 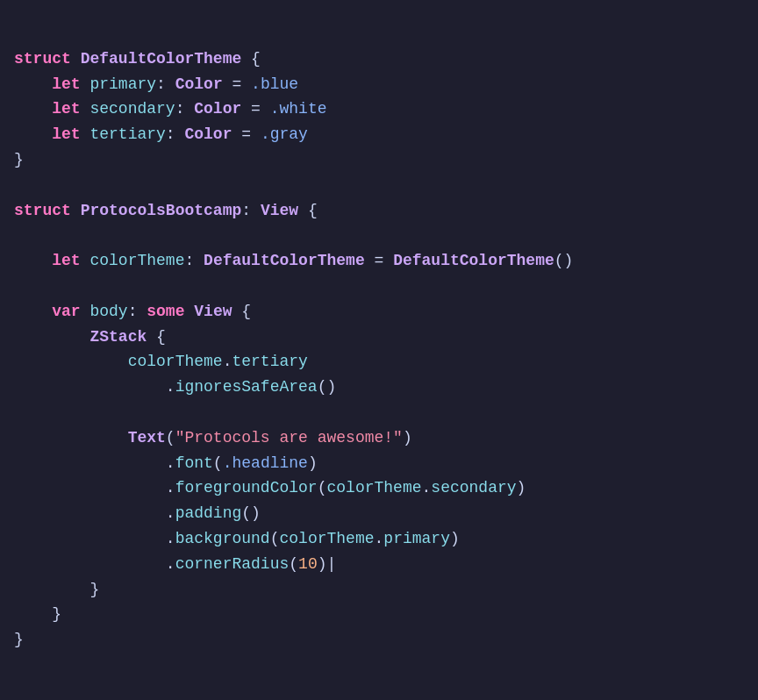 What do you see at coordinates (19, 160) in the screenshot?
I see `line-5: }` at bounding box center [19, 160].